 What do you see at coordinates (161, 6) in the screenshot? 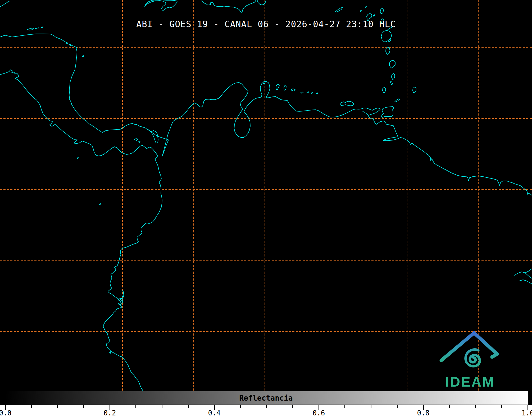
I see `coastline-top-island-west` at bounding box center [161, 6].